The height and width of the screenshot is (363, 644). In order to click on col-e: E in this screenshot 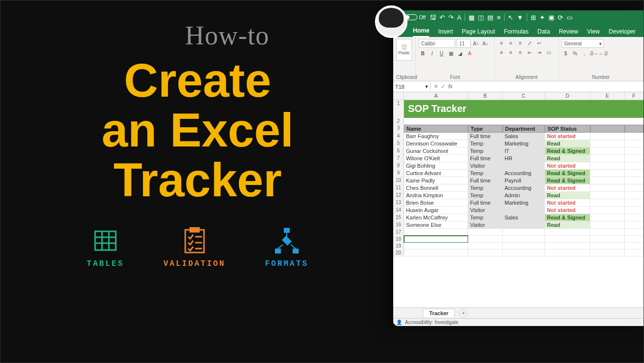, I will do `click(608, 96)`.